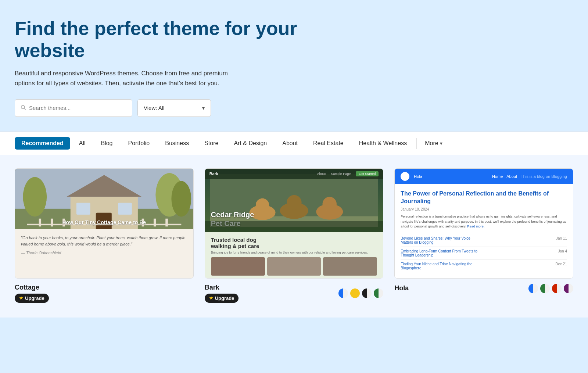  Describe the element at coordinates (401, 288) in the screenshot. I see `hola-name-area: Hola` at that location.